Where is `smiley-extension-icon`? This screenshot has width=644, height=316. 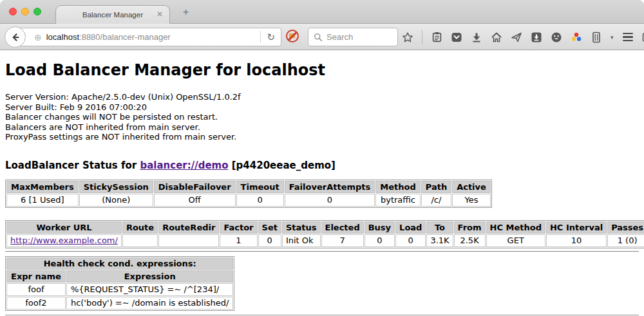
smiley-extension-icon is located at coordinates (556, 37).